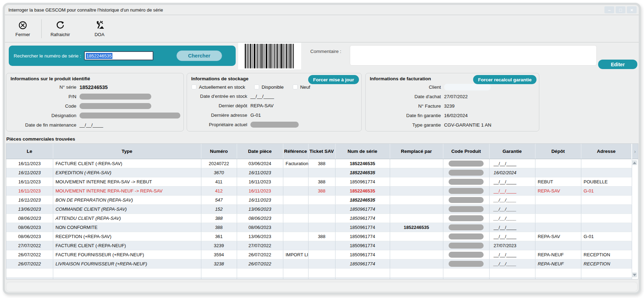  Describe the element at coordinates (635, 163) in the screenshot. I see `scroll-up-button` at that location.